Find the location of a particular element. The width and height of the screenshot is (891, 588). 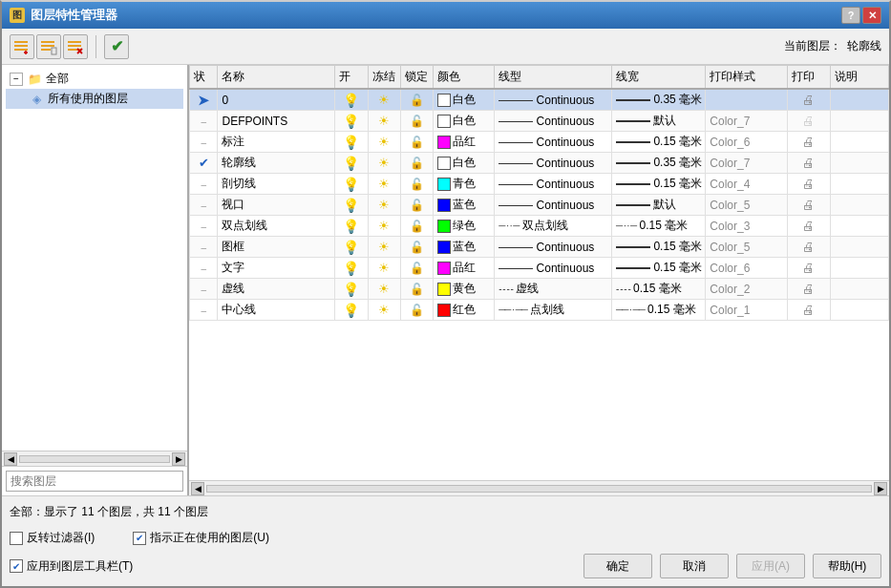

cancel-button: 取消 is located at coordinates (694, 566).